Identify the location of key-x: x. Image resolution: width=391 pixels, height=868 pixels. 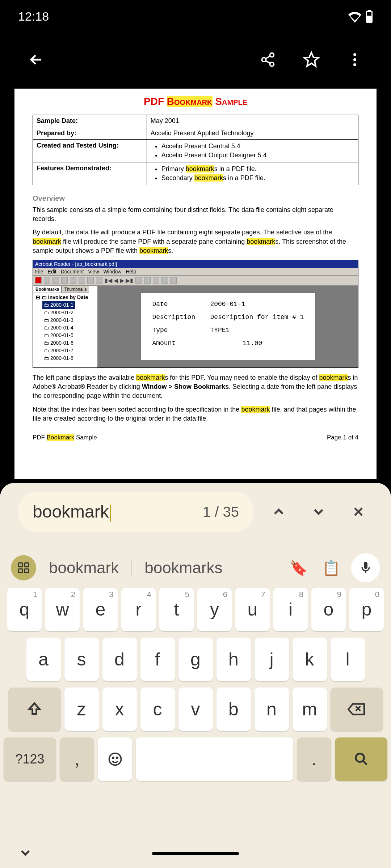
(119, 709).